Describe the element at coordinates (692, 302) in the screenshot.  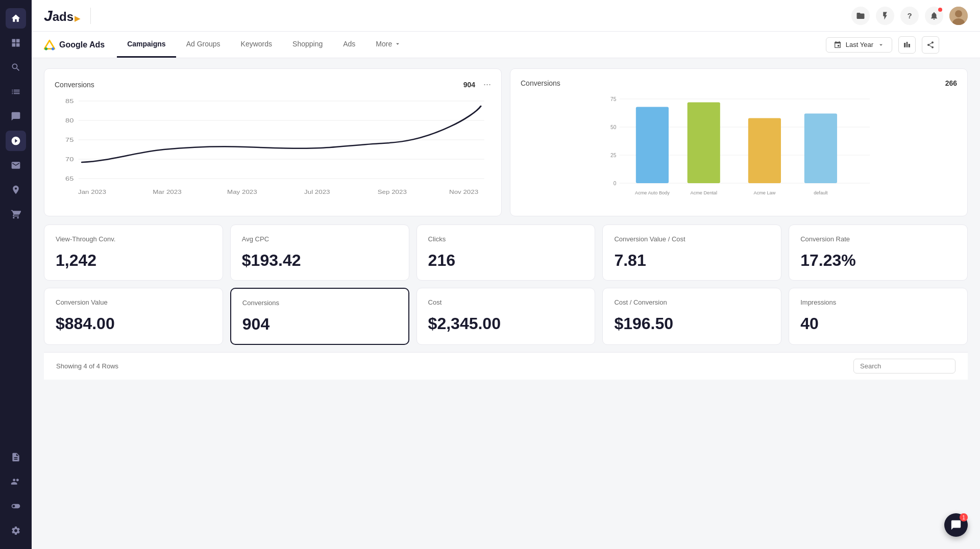
I see `metric-label-cost-conv: Cost / Conversion` at that location.